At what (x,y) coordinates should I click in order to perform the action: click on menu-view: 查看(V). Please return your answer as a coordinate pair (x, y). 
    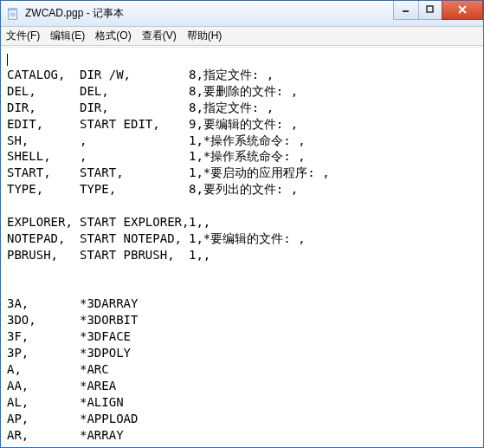
    Looking at the image, I should click on (159, 36).